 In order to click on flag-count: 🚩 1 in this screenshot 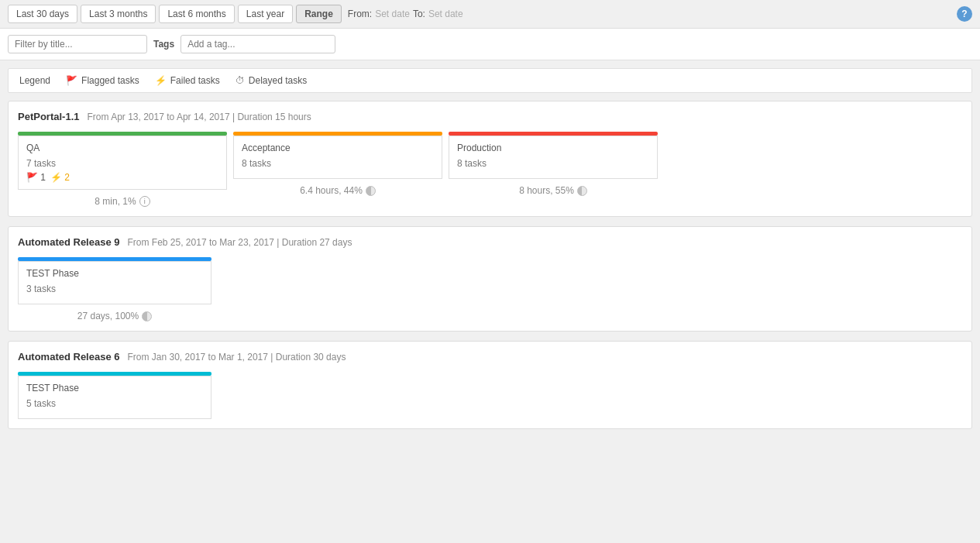, I will do `click(36, 177)`.